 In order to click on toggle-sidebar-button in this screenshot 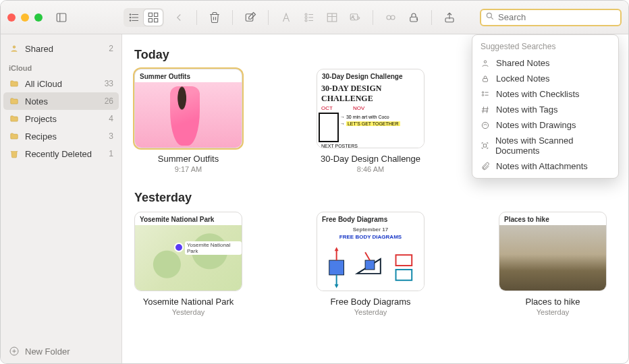, I will do `click(61, 18)`.